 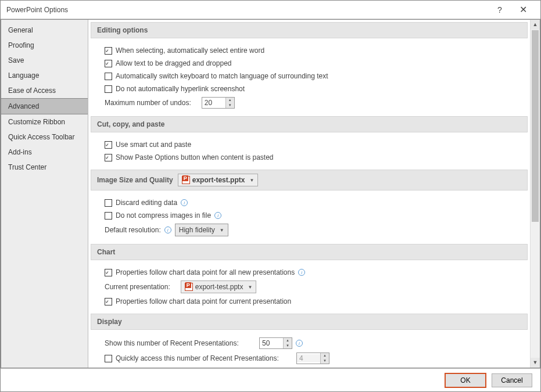 What do you see at coordinates (44, 152) in the screenshot?
I see `sidebar-item-addins: Add-ins` at bounding box center [44, 152].